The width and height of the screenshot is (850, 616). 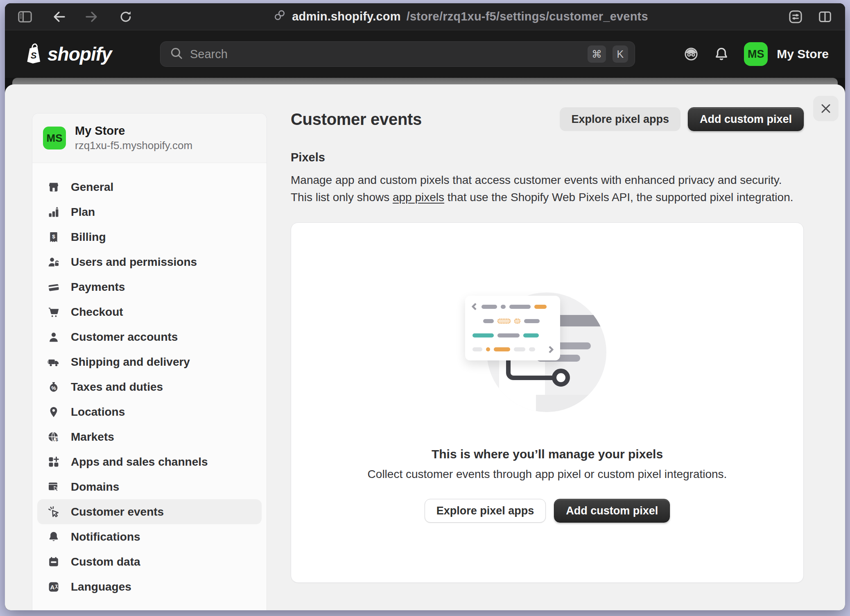 What do you see at coordinates (54, 262) in the screenshot?
I see `users-icon` at bounding box center [54, 262].